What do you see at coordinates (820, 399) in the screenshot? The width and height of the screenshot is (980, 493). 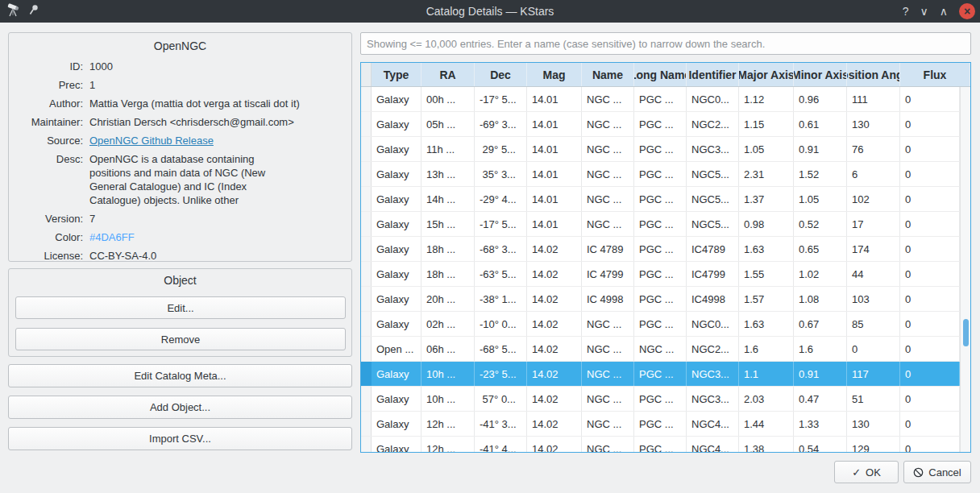 I see `table-cell: 0.47` at bounding box center [820, 399].